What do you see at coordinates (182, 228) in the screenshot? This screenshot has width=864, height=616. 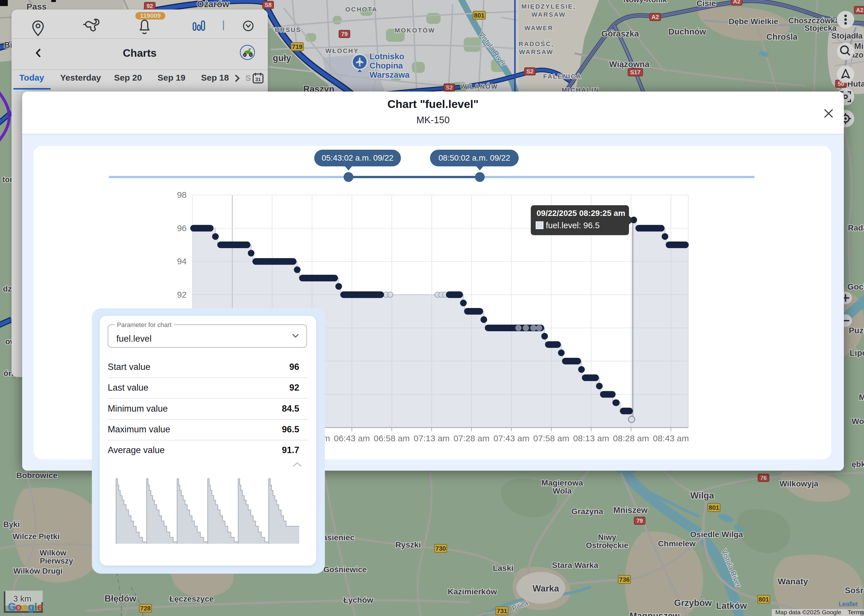 I see `svg-text: 96` at bounding box center [182, 228].